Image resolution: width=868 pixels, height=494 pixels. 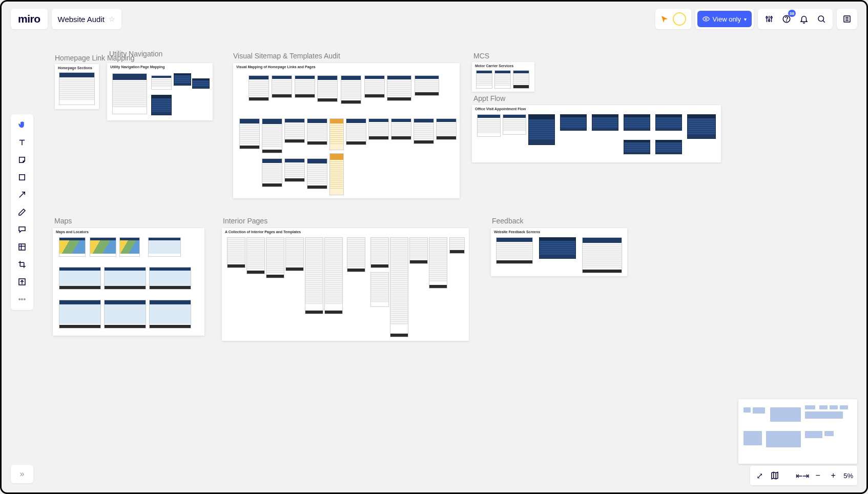 What do you see at coordinates (727, 19) in the screenshot?
I see `view-only-label: View only` at bounding box center [727, 19].